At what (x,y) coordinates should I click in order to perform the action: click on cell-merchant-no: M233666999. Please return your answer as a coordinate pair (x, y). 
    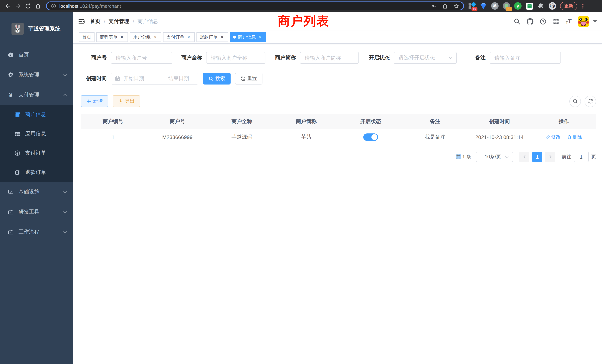
    Looking at the image, I should click on (178, 137).